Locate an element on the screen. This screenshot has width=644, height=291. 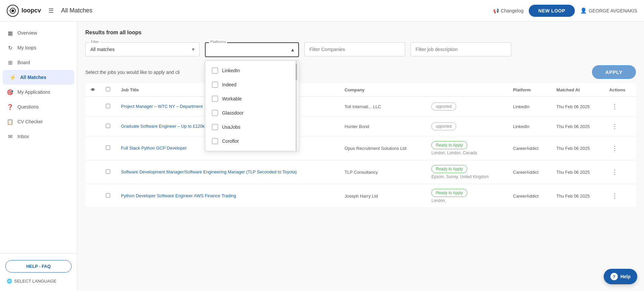
company-cell-0: Toll Internati... LLC is located at coordinates (383, 107).